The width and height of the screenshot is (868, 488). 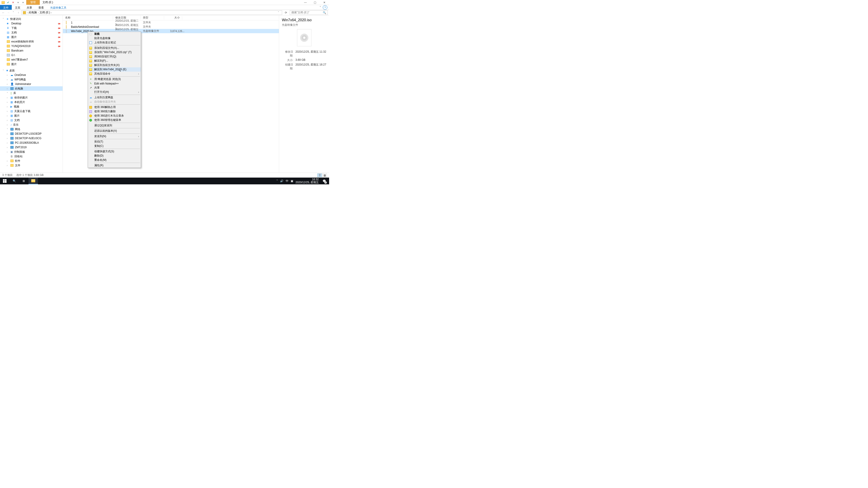 What do you see at coordinates (31, 64) in the screenshot?
I see `tree-pics2: 图片` at bounding box center [31, 64].